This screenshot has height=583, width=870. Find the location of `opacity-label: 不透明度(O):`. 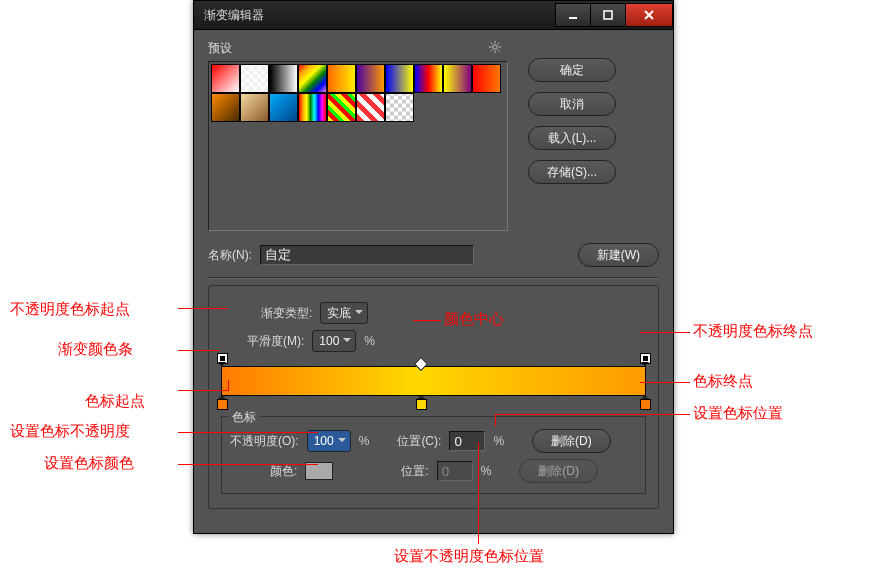

opacity-label: 不透明度(O): is located at coordinates (264, 442).